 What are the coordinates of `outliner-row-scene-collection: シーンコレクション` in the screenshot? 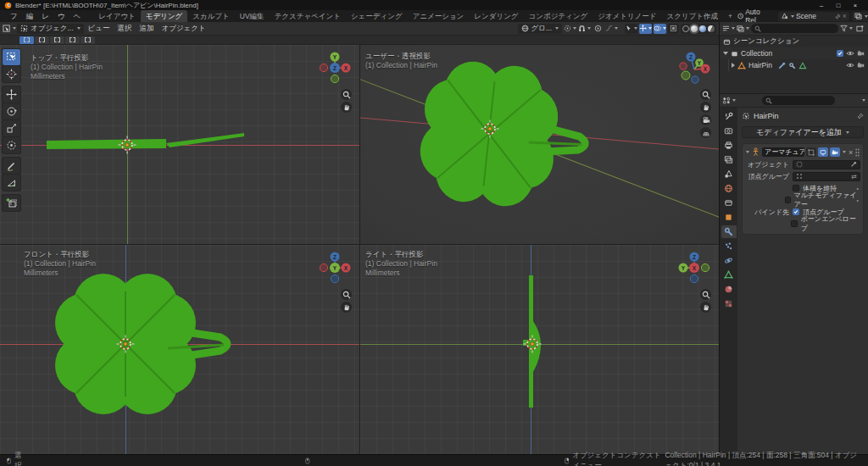 It's located at (793, 42).